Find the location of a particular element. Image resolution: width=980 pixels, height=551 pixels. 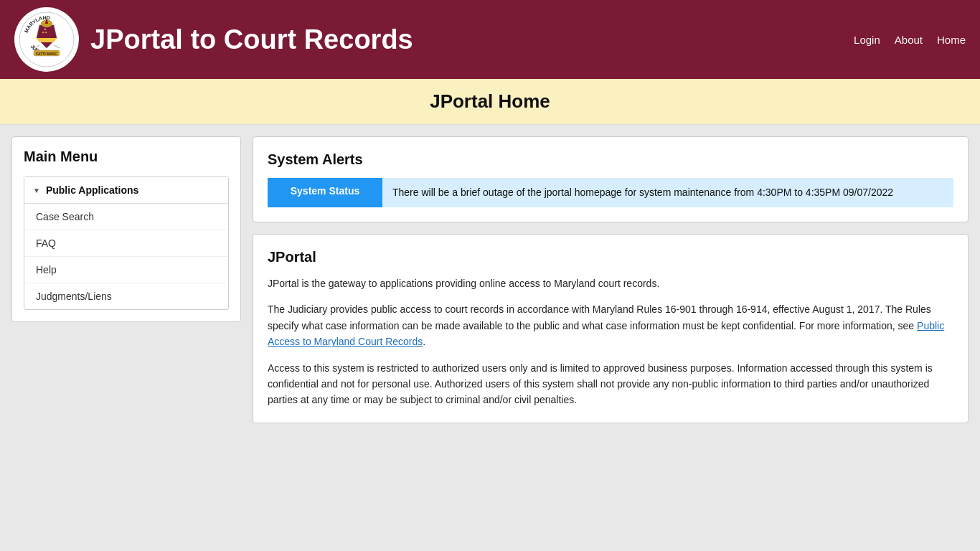

nav-about: About is located at coordinates (908, 40).